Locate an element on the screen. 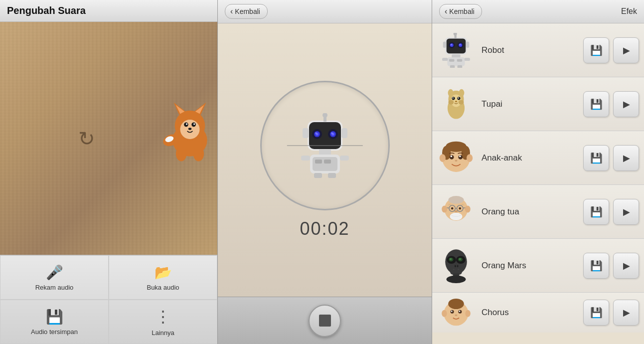  mic-icon: 🎤 is located at coordinates (55, 272).